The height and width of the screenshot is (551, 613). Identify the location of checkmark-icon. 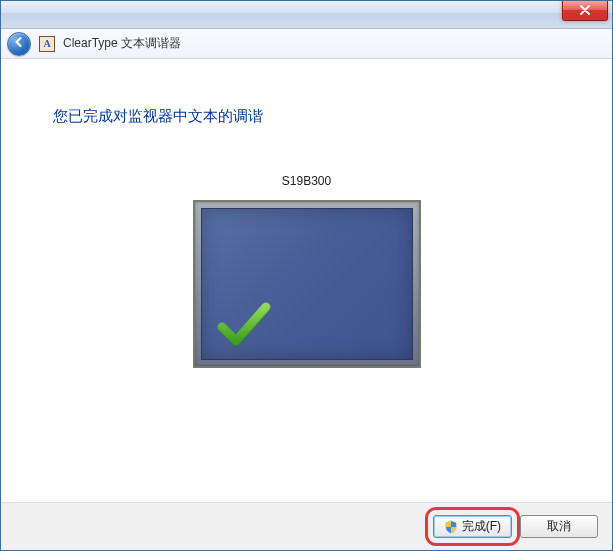
(244, 325).